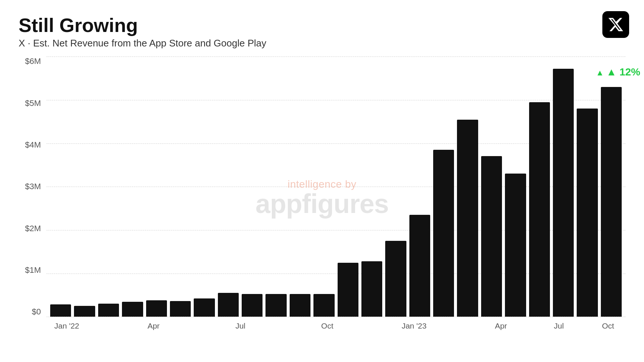 This screenshot has width=644, height=362. I want to click on y-axis-label: $1M, so click(32, 270).